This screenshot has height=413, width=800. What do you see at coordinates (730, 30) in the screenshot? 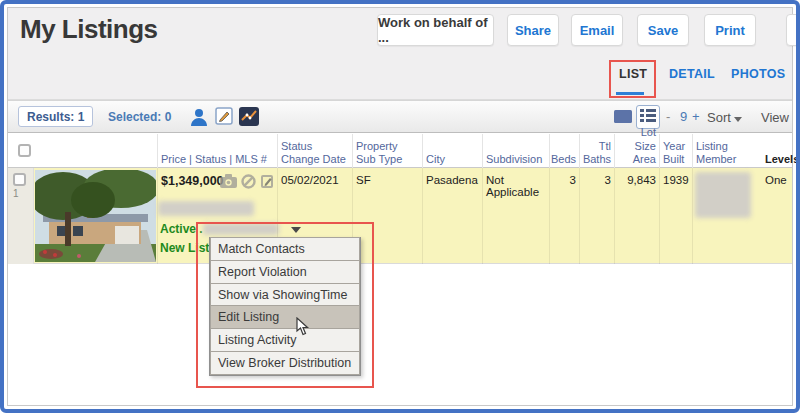
I see `print-button: Print` at bounding box center [730, 30].